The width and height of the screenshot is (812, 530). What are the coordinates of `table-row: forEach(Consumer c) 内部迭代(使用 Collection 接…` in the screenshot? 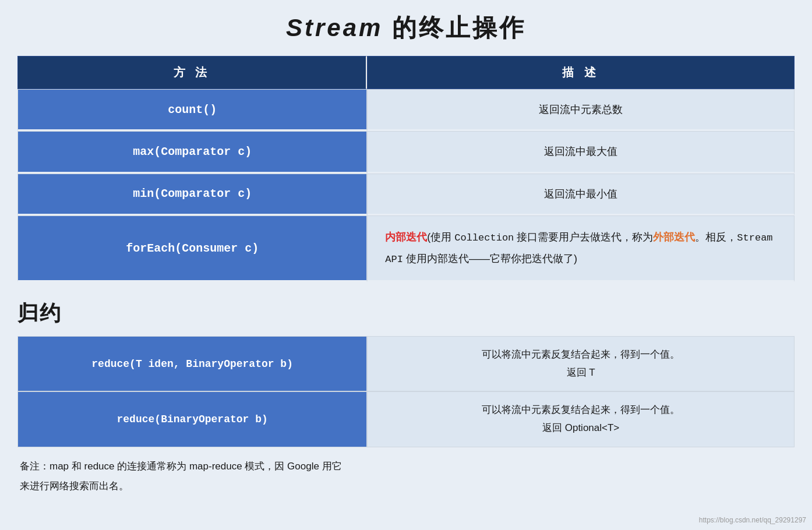 It's located at (406, 249).